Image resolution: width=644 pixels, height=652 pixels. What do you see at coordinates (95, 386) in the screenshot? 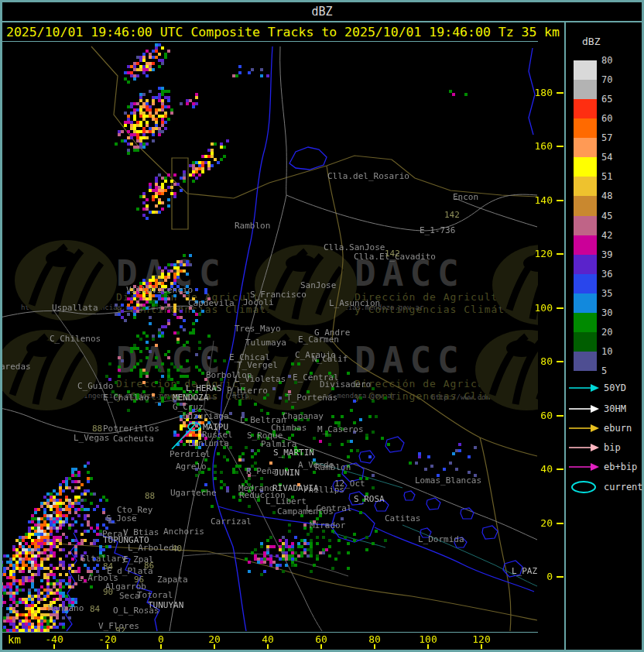
I see `map-label: C_Guido` at bounding box center [95, 386].